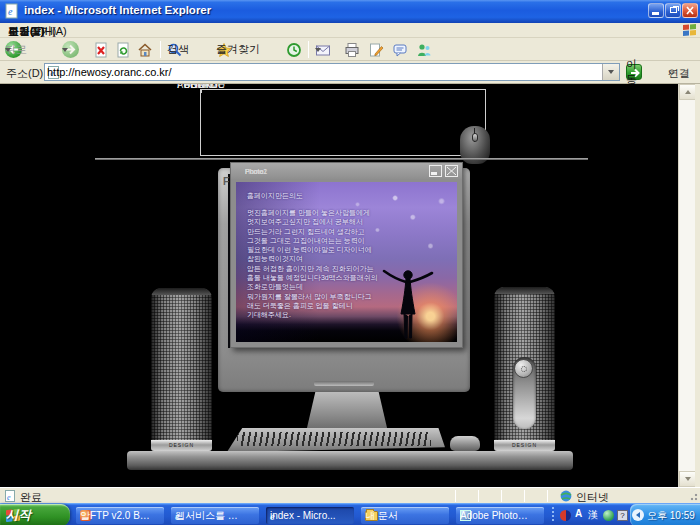  What do you see at coordinates (343, 122) in the screenshot?
I see `site-nav: ABOUTME PORTFLIO PHOTO` at bounding box center [343, 122].